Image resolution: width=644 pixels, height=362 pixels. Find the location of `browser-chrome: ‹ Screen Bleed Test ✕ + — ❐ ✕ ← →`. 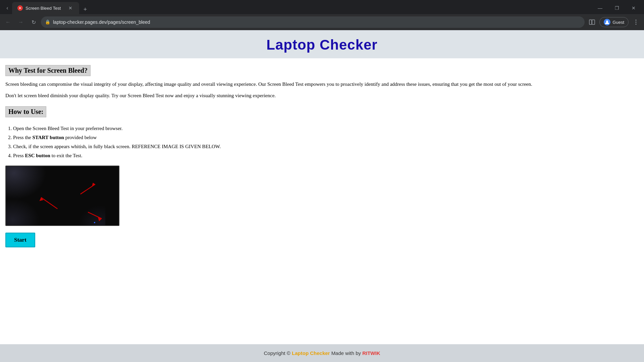

browser-chrome: ‹ Screen Bleed Test ✕ + — ❐ ✕ ← → is located at coordinates (322, 15).